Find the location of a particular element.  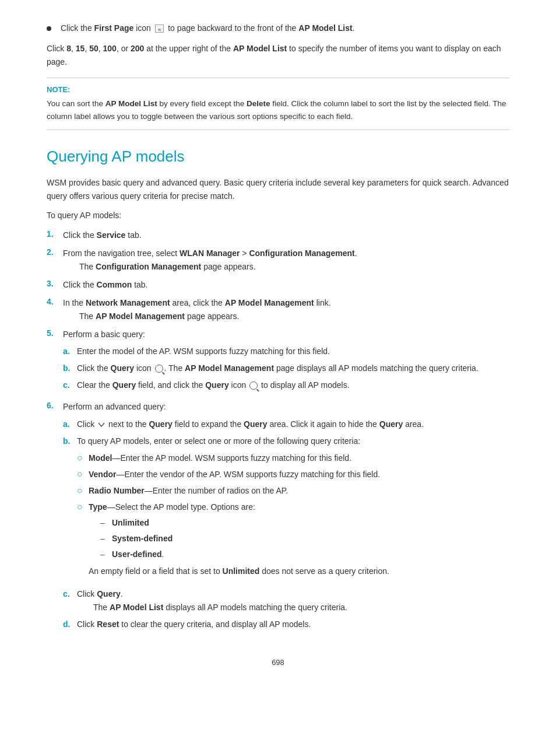

step-1-service: Service is located at coordinates (111, 235).